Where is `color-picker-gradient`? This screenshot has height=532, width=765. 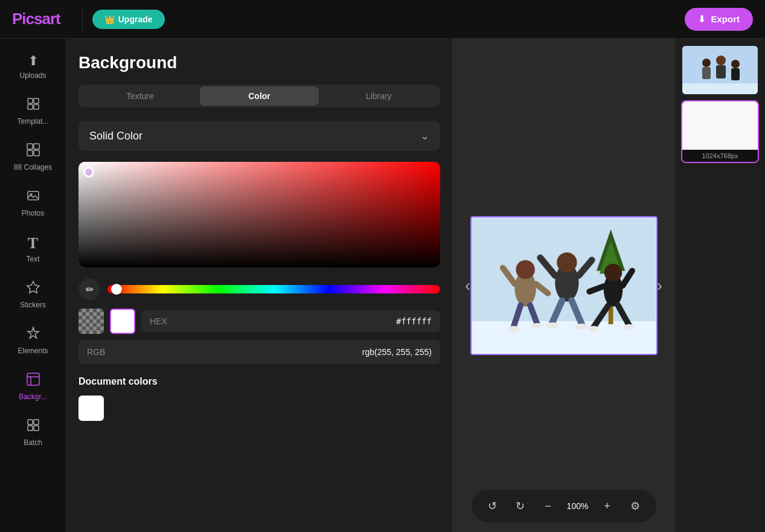 color-picker-gradient is located at coordinates (260, 215).